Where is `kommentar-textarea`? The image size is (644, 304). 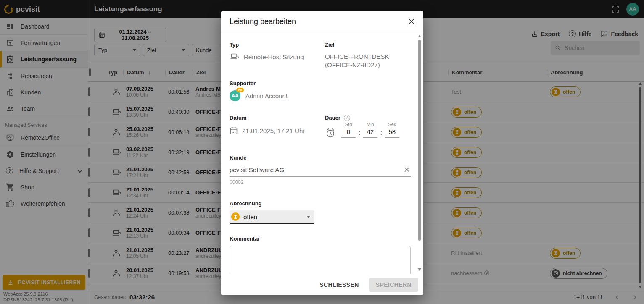
kommentar-textarea is located at coordinates (320, 259).